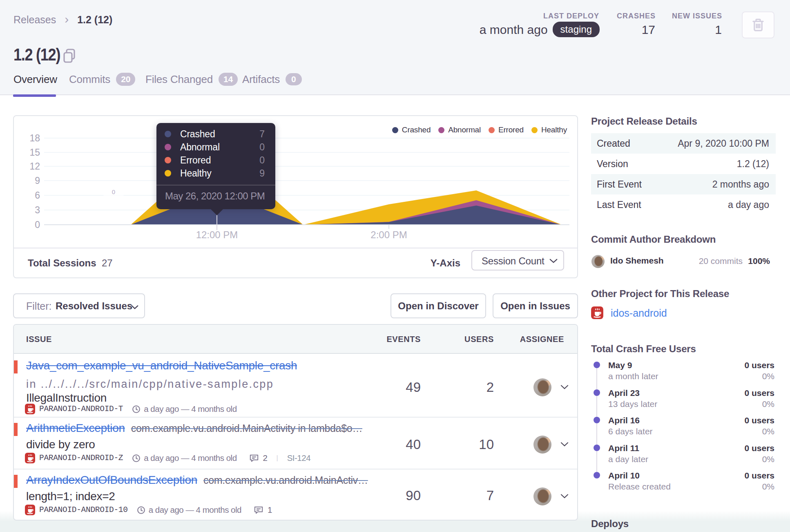  Describe the element at coordinates (38, 195) in the screenshot. I see `svg-text: 6` at that location.